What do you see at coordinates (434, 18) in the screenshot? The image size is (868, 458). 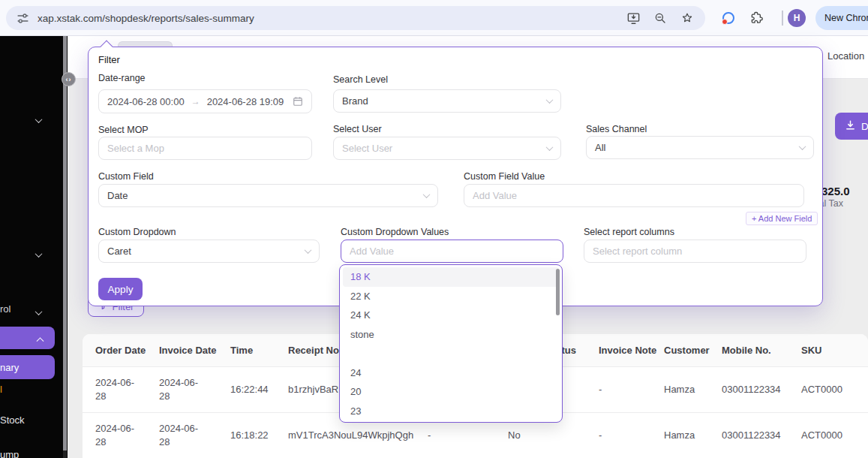 I see `browser-toolbar: xap.xstak.com/shopdesk/reports/sales-sum…` at bounding box center [434, 18].